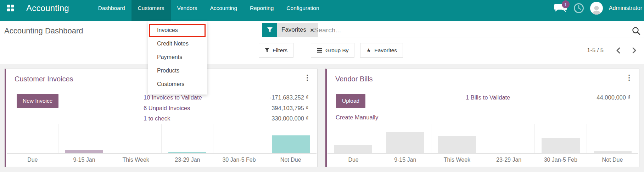 This screenshot has width=644, height=172. What do you see at coordinates (618, 50) in the screenshot?
I see `pager-previous-button` at bounding box center [618, 50].